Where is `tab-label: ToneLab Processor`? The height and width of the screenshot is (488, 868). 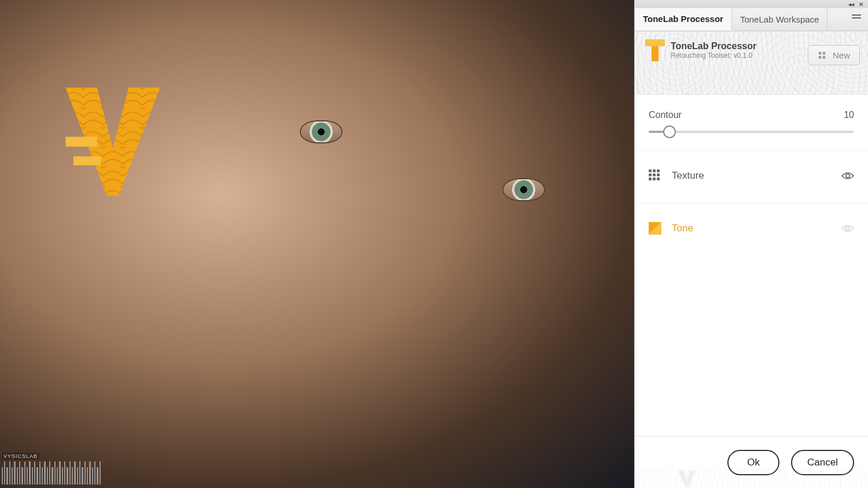 tab-label: ToneLab Processor is located at coordinates (683, 19).